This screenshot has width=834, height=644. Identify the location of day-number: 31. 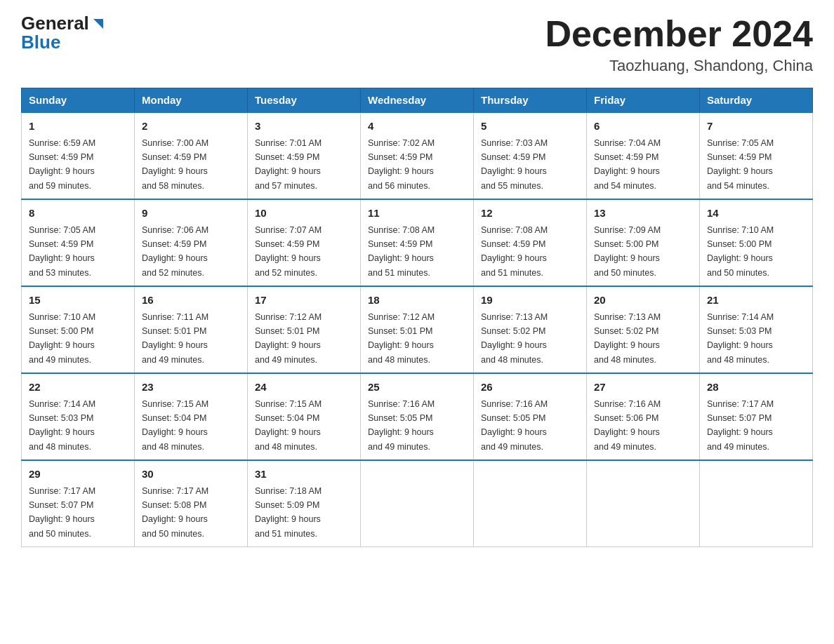
(304, 474).